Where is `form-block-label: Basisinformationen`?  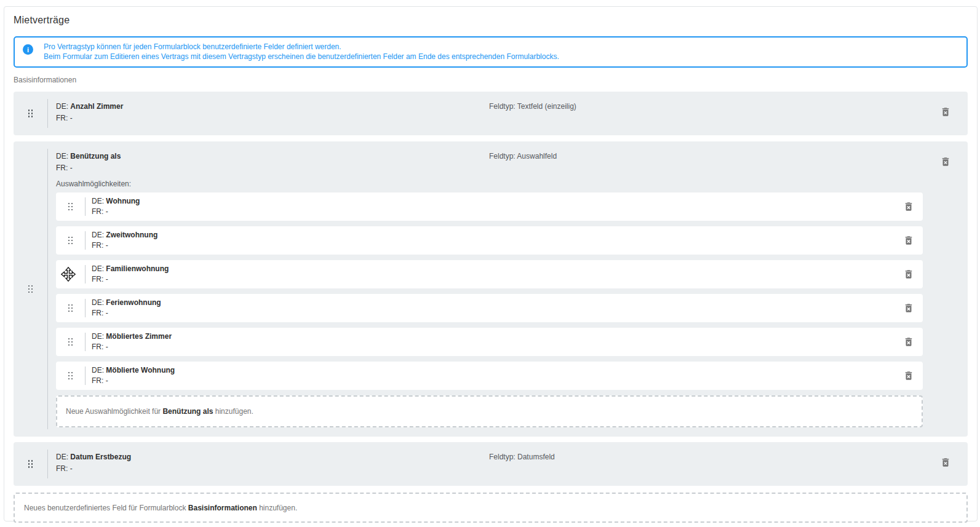 form-block-label: Basisinformationen is located at coordinates (491, 80).